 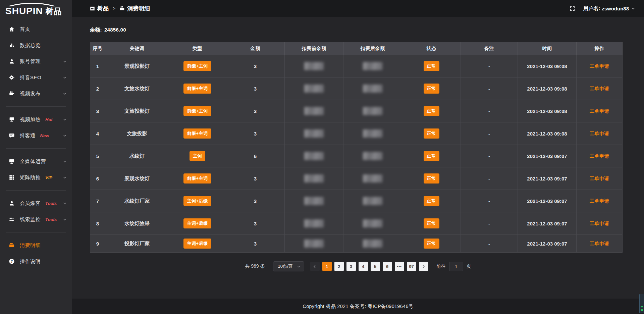 I want to click on column-header-2: 类型, so click(x=198, y=49).